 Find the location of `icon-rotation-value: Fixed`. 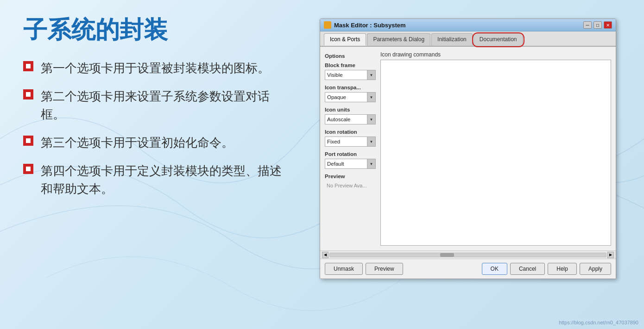

icon-rotation-value: Fixed is located at coordinates (346, 142).